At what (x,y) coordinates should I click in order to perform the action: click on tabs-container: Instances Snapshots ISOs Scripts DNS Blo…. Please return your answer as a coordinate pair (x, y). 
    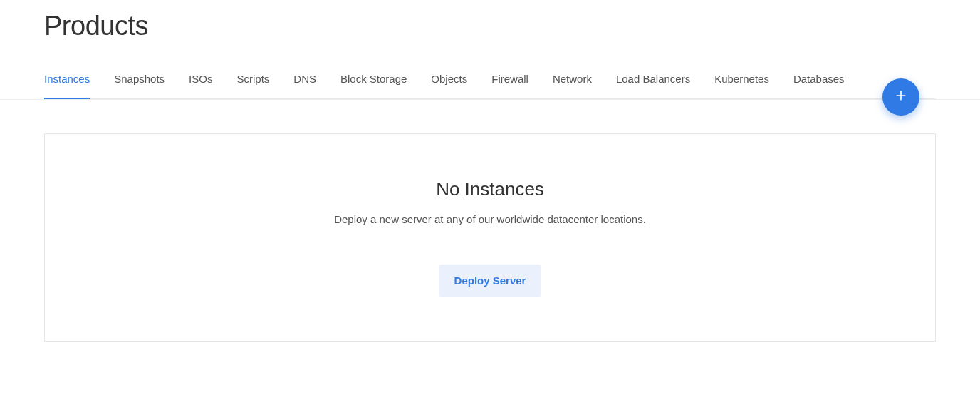
    Looking at the image, I should click on (490, 78).